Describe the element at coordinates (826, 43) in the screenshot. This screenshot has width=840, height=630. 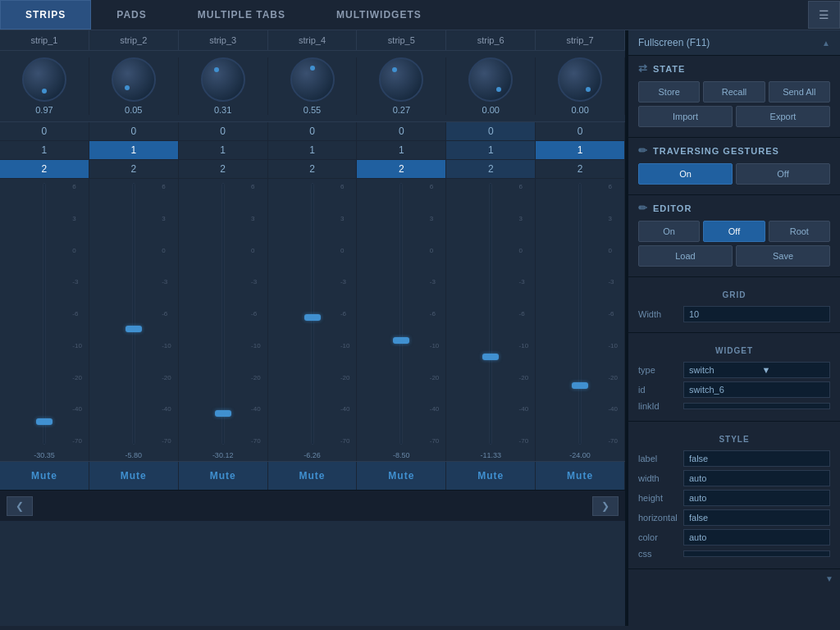
I see `scroll-up-arrow: ▲` at that location.